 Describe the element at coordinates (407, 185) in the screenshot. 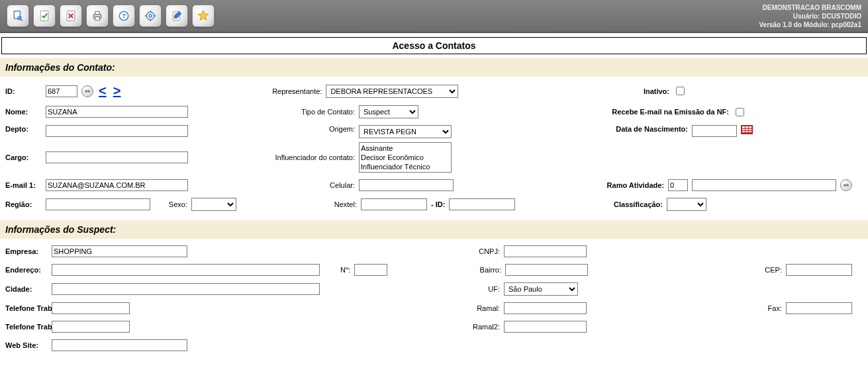

I see `celular-input` at that location.